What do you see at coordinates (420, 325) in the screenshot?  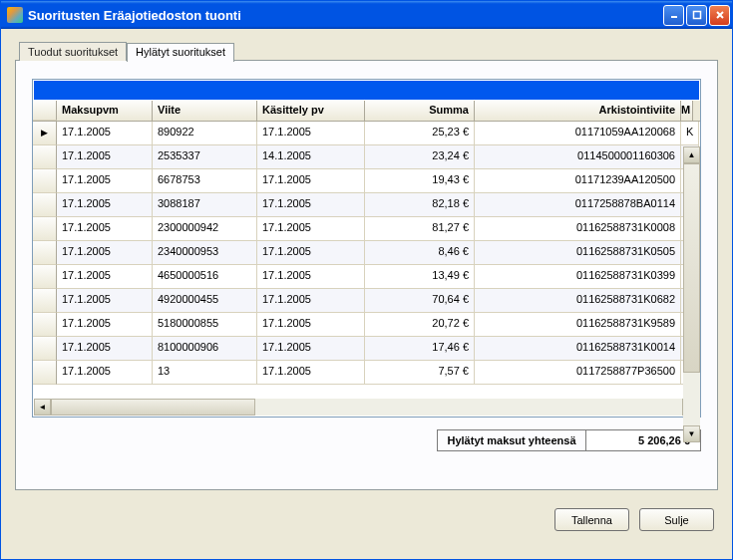 I see `cell-summa: 20,72 €` at bounding box center [420, 325].